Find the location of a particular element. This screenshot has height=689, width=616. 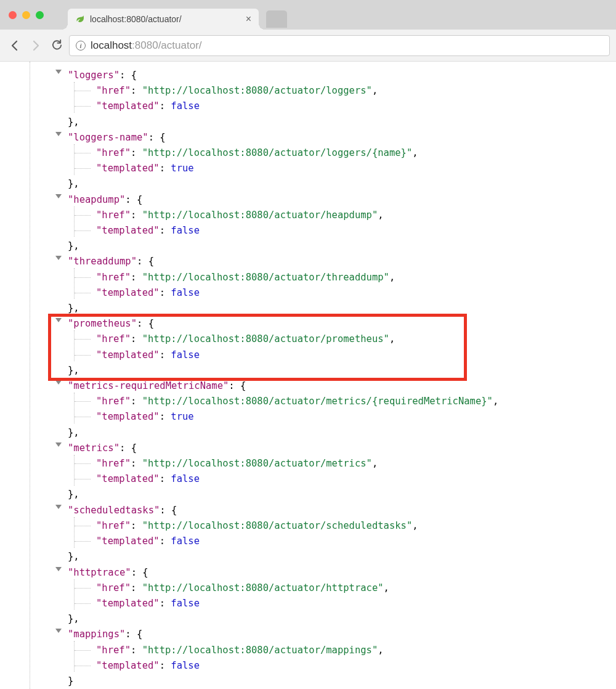

close-tab-icon: × is located at coordinates (249, 19).